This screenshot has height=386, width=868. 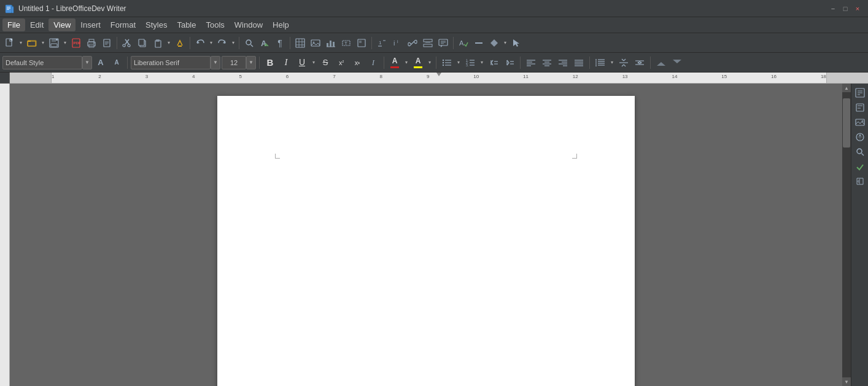 I want to click on align-left-button, so click(x=531, y=63).